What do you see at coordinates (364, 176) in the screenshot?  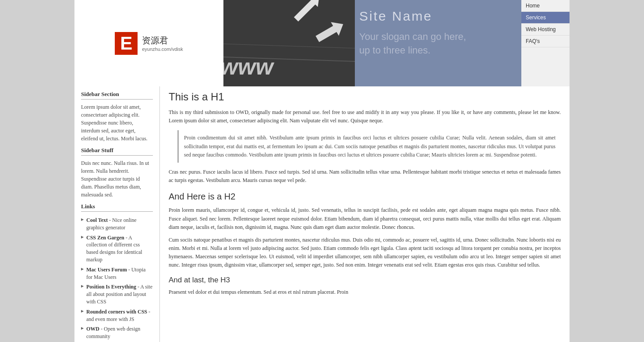 I see `main-paragraph-2: Cras nec purus. Fusce iaculis lacus id l…` at bounding box center [364, 176].